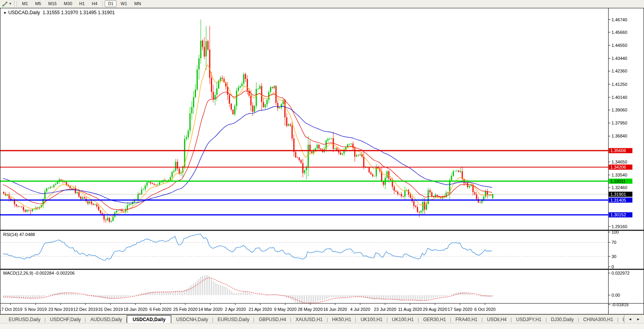 This screenshot has width=644, height=329. What do you see at coordinates (618, 200) in the screenshot?
I see `hline-price-label-text: 1.31405` at bounding box center [618, 200].